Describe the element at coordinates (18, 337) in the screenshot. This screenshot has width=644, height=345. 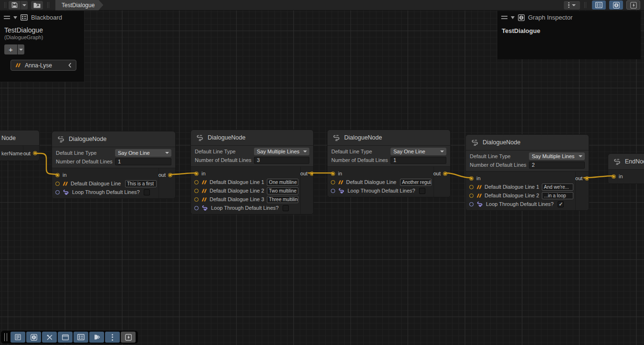
I see `asset-details-button` at that location.